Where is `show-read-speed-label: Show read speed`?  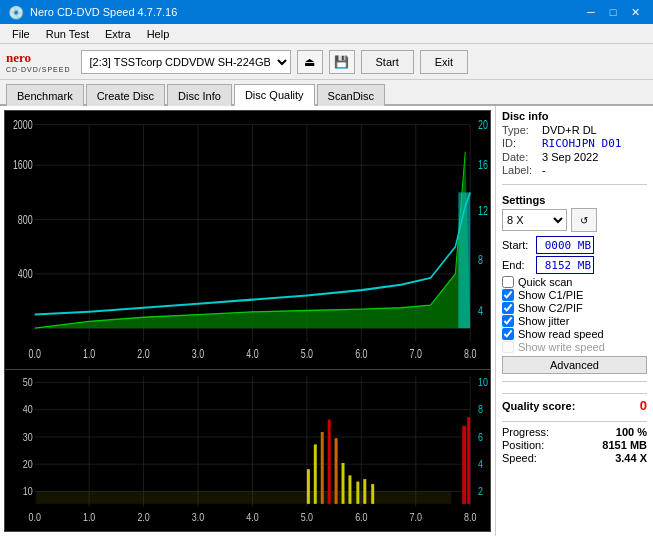 show-read-speed-label: Show read speed is located at coordinates (561, 334).